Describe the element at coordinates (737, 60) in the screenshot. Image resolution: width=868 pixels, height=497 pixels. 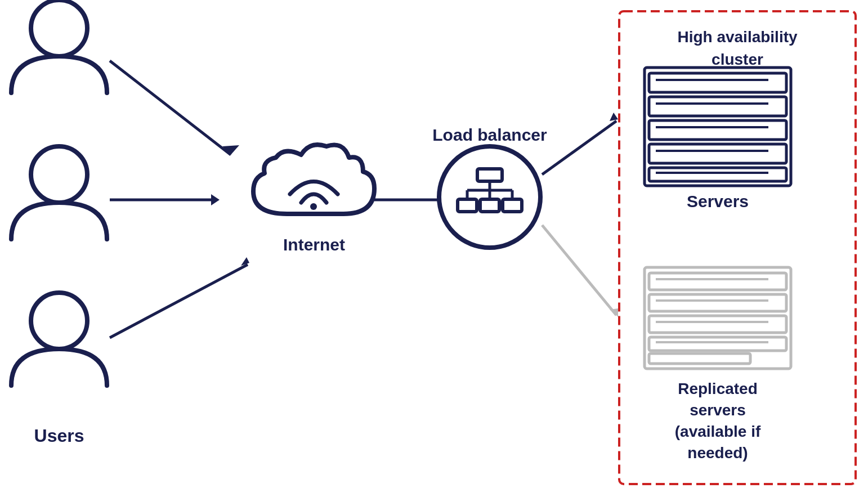
I see `ha-cluster-label2: cluster` at that location.